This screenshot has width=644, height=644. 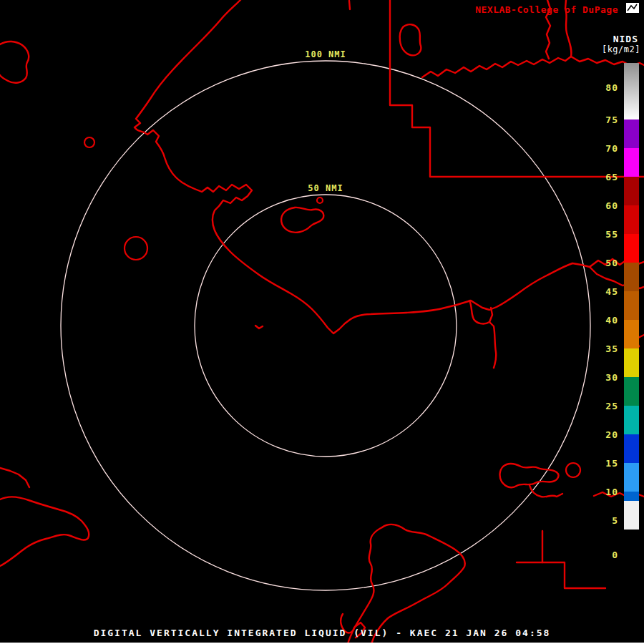 What do you see at coordinates (612, 406) in the screenshot?
I see `colorbar-value-label: 25` at bounding box center [612, 406].